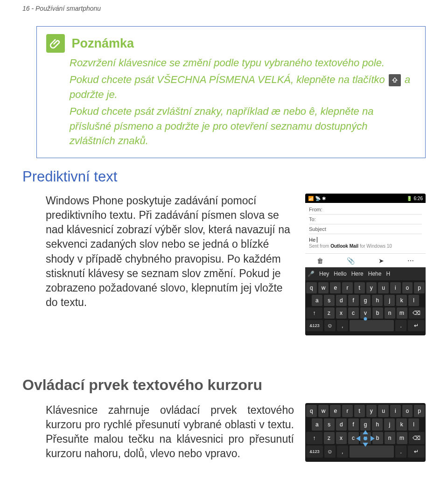  I want to click on key-x: x, so click(342, 313).